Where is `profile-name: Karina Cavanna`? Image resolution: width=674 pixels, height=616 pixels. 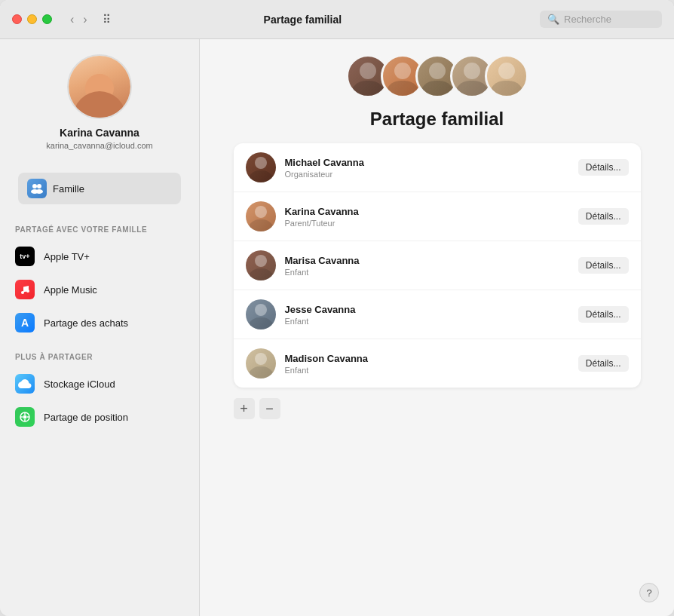 profile-name: Karina Cavanna is located at coordinates (100, 133).